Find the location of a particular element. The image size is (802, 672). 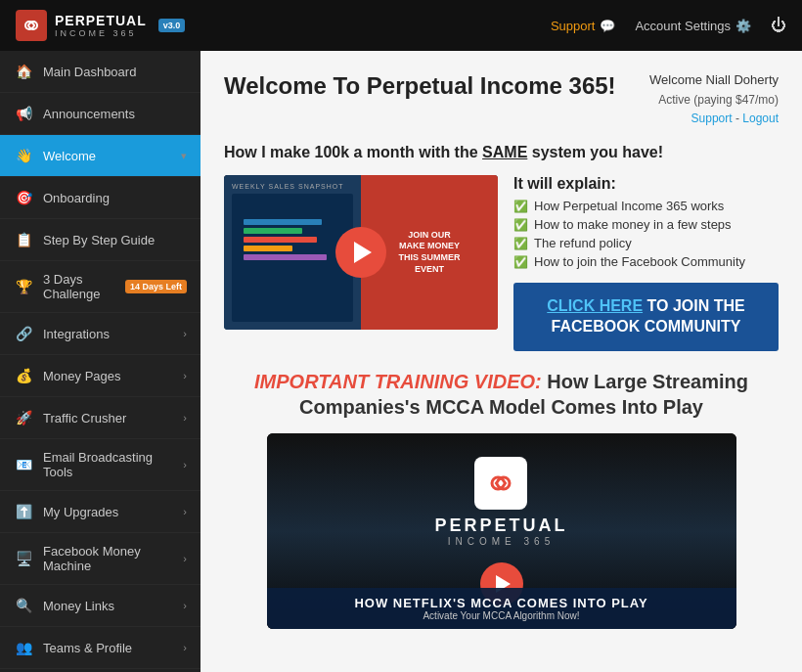

sidebar-item-label: Facebook Money Machine is located at coordinates (113, 559).